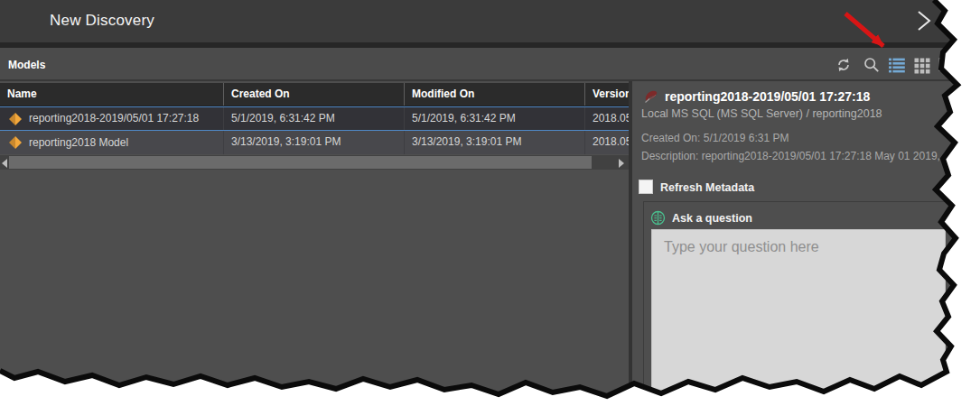 Image resolution: width=980 pixels, height=415 pixels. Describe the element at coordinates (490, 22) in the screenshot. I see `title-bar: New Discovery` at that location.